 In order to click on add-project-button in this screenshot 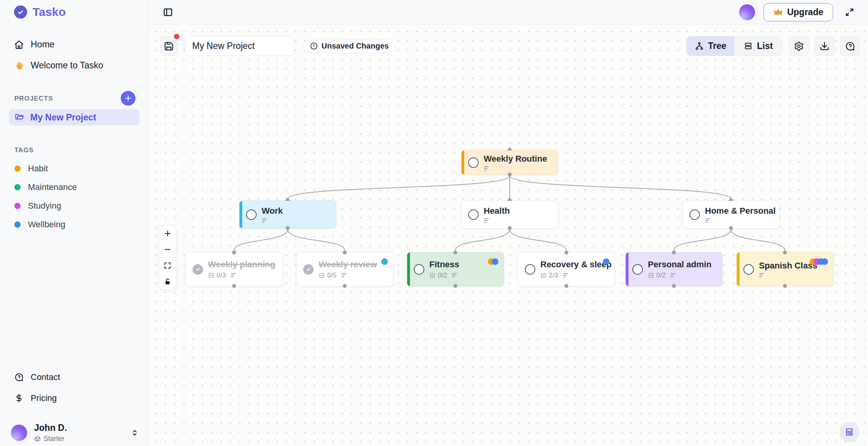, I will do `click(128, 98)`.